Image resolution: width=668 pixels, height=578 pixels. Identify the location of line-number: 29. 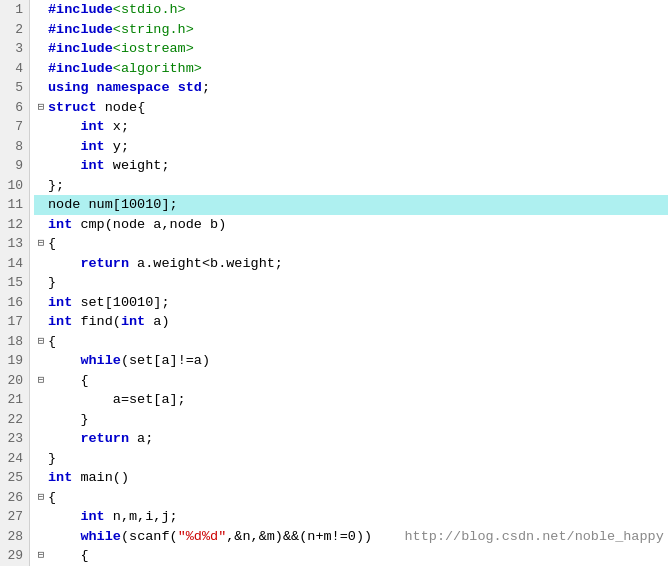
(14, 556).